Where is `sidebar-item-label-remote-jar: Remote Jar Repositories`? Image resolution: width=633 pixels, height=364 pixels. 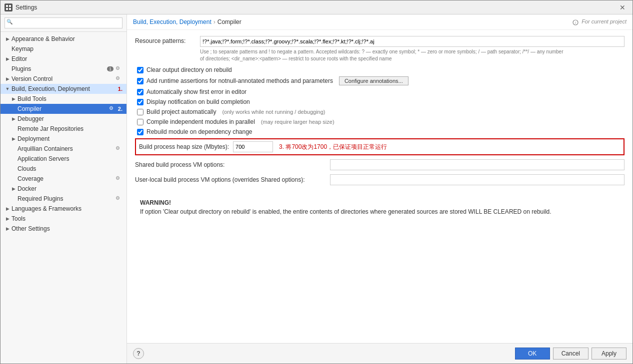
sidebar-item-label-remote-jar: Remote Jar Repositories is located at coordinates (70, 129).